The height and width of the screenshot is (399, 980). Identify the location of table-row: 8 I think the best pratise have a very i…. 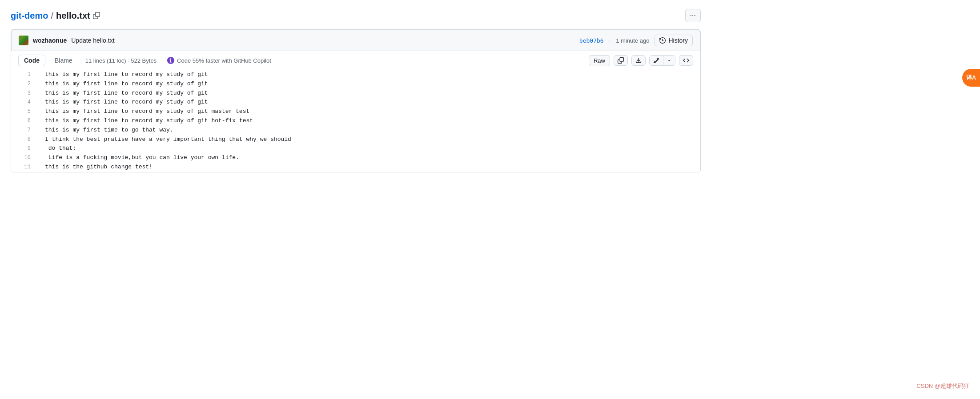
(356, 140).